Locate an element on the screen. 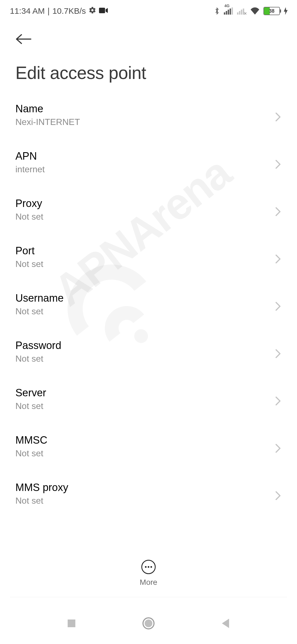 The image size is (297, 644). status-bar: 11:34 AM | 10.7KB/s 4G is located at coordinates (148, 11).